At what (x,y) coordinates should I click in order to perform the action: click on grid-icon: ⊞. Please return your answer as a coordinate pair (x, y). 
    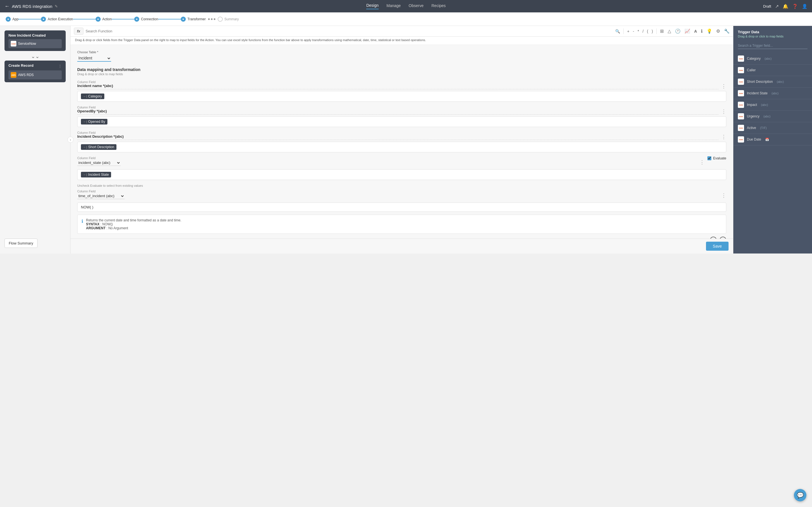
    Looking at the image, I should click on (662, 31).